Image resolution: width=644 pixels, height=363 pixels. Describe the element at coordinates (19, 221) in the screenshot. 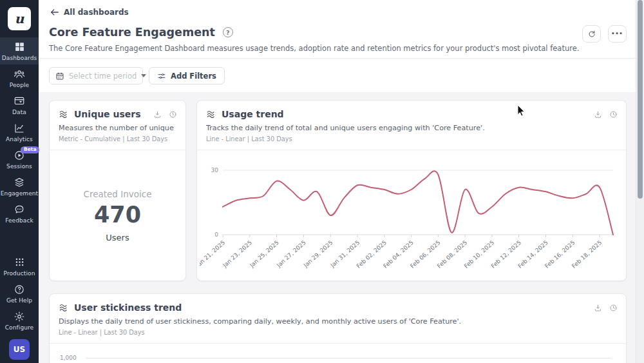

I see `sidebar-item-label: Feedback` at that location.